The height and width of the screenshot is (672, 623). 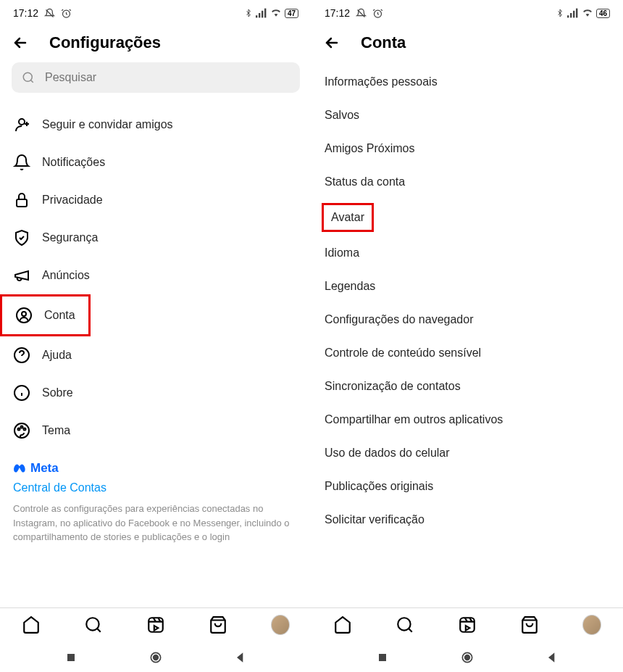 I want to click on settings-item-label: Notificações, so click(x=74, y=162).